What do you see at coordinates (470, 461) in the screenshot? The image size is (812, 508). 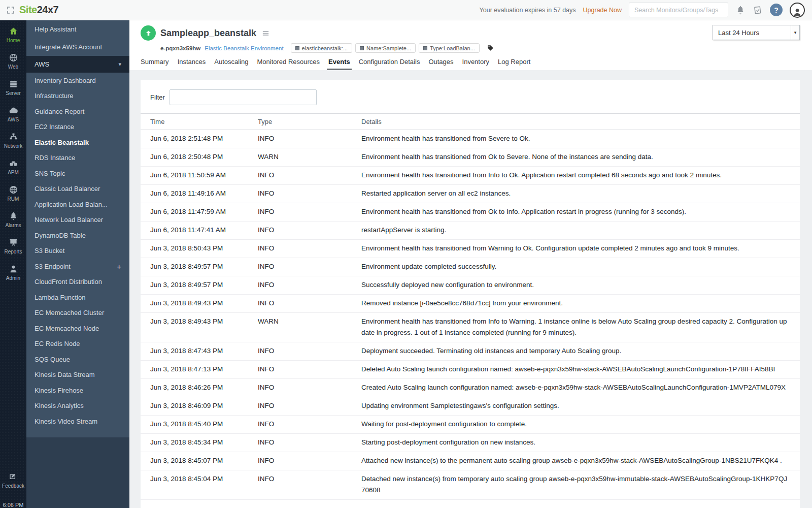 I see `table-row: Jun 3, 2018 8:45:07 PMINFOAttached new i…` at bounding box center [470, 461].